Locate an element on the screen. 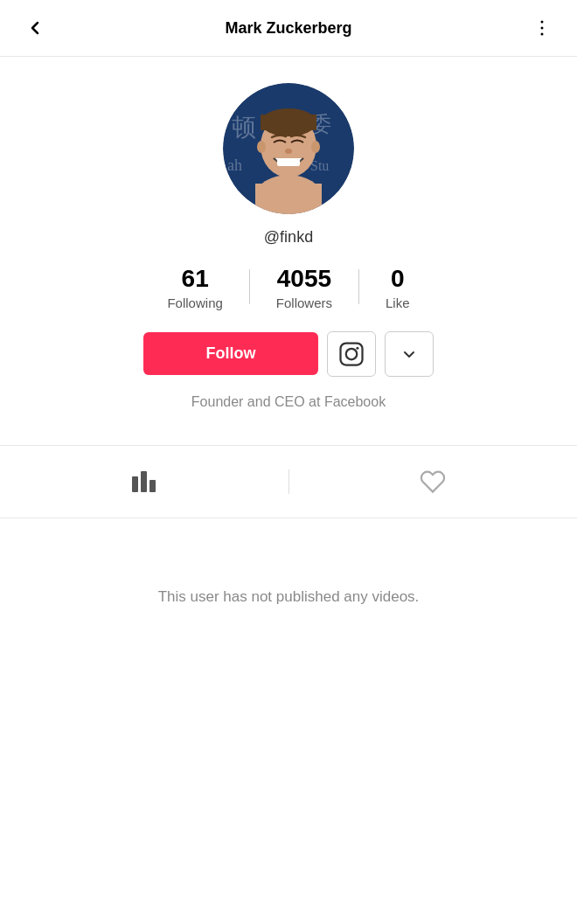  more-options-button is located at coordinates (542, 28).